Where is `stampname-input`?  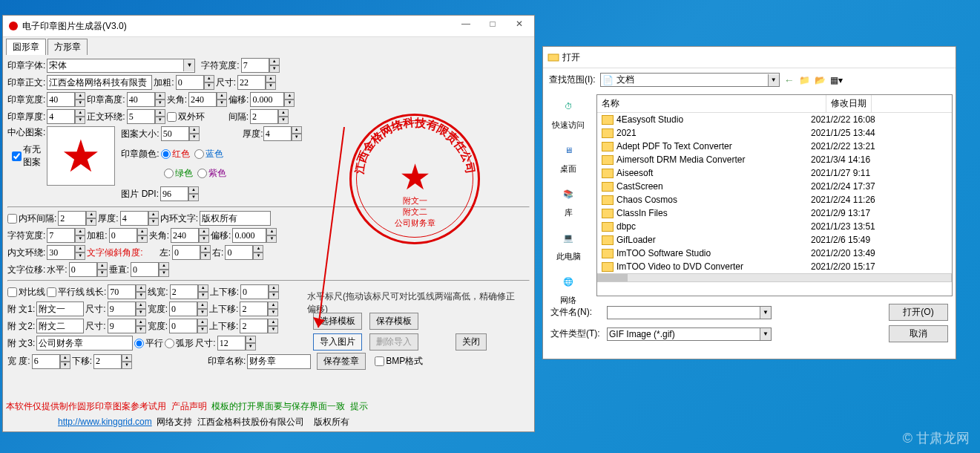 stampname-input is located at coordinates (279, 362).